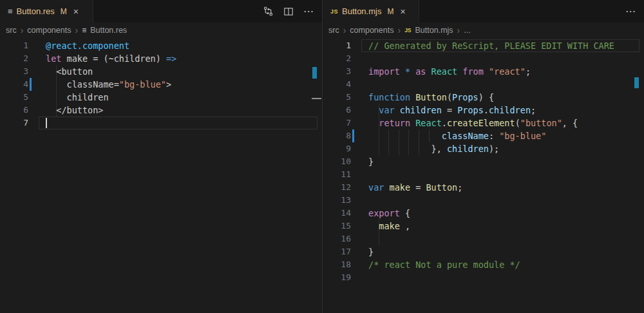 This screenshot has height=313, width=644. What do you see at coordinates (161, 71) in the screenshot?
I see `code-line: 3 <button` at bounding box center [161, 71].